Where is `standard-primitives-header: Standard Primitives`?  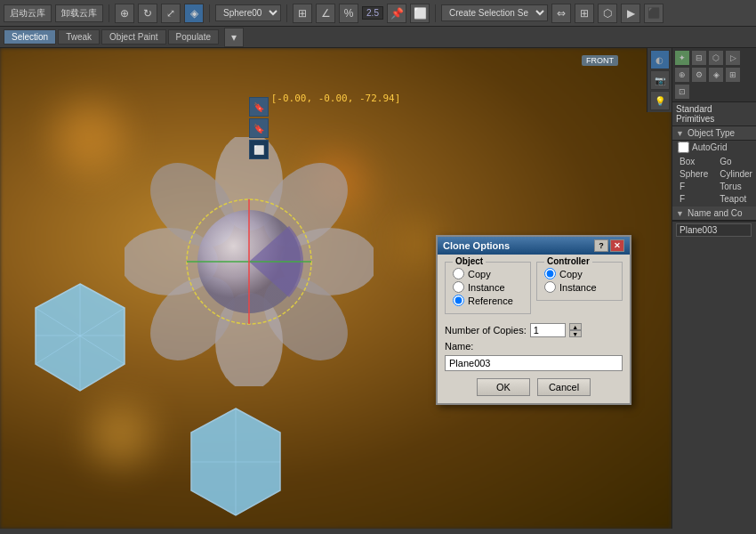 standard-primitives-header: Standard Primitives is located at coordinates (714, 114).